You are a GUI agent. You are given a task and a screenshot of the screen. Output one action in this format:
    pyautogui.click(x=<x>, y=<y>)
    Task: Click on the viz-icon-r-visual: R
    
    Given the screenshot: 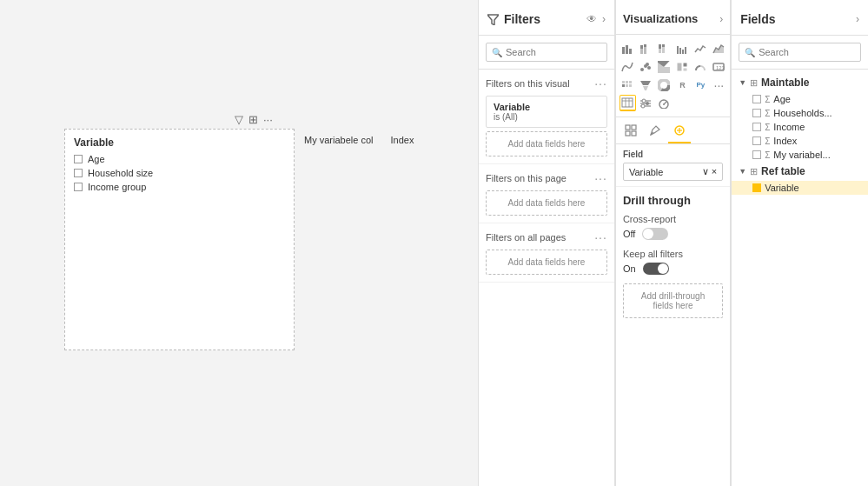 What is the action you would take?
    pyautogui.click(x=683, y=85)
    